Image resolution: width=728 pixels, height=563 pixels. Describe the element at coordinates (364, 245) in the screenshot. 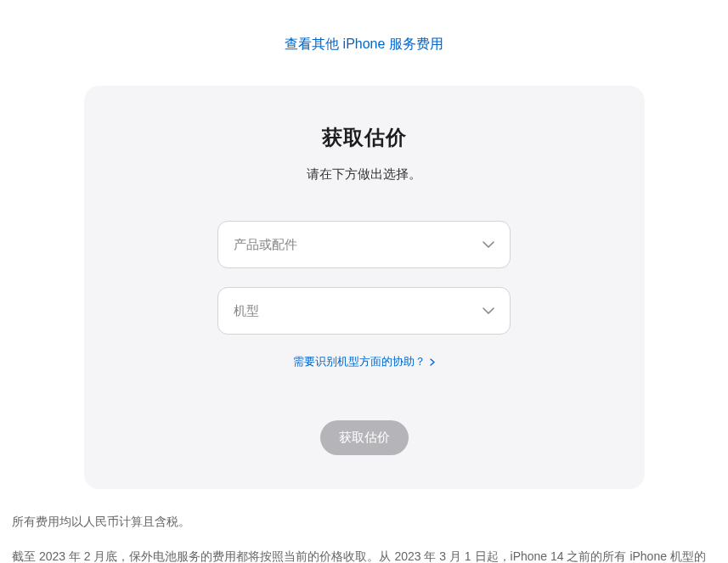

I see `product-select-row: 产品或配件` at that location.